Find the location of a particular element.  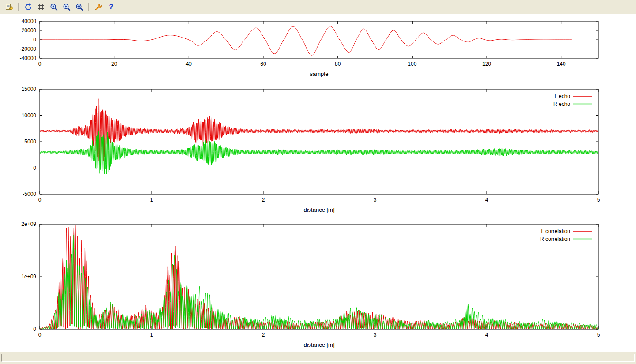

toolbar: ? is located at coordinates (318, 7).